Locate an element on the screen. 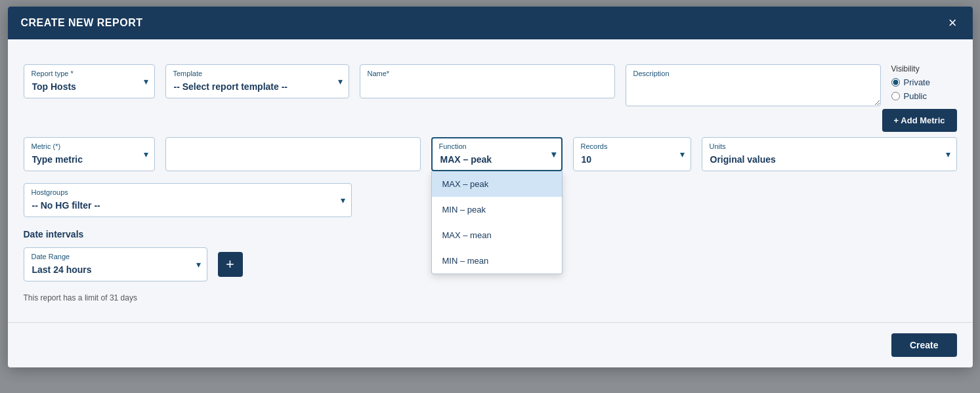 This screenshot has height=393, width=980. function-option-max-peak: MAX – peak is located at coordinates (497, 184).